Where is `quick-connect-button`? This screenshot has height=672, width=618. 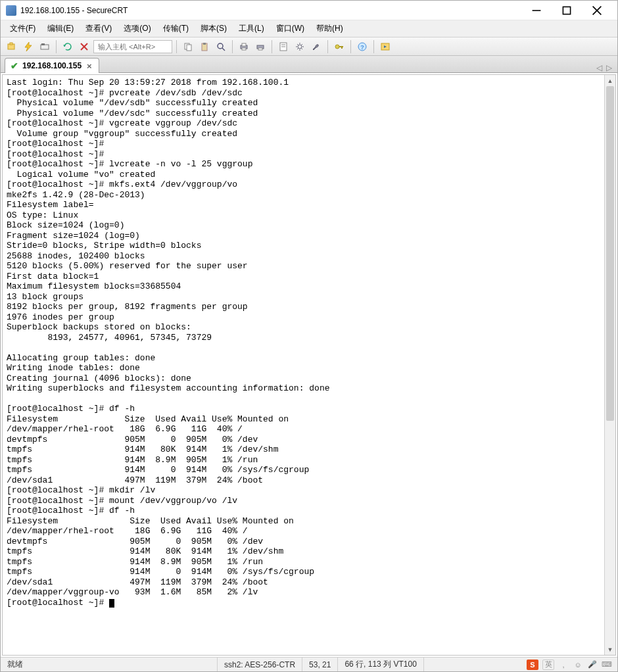
quick-connect-button is located at coordinates (28, 47).